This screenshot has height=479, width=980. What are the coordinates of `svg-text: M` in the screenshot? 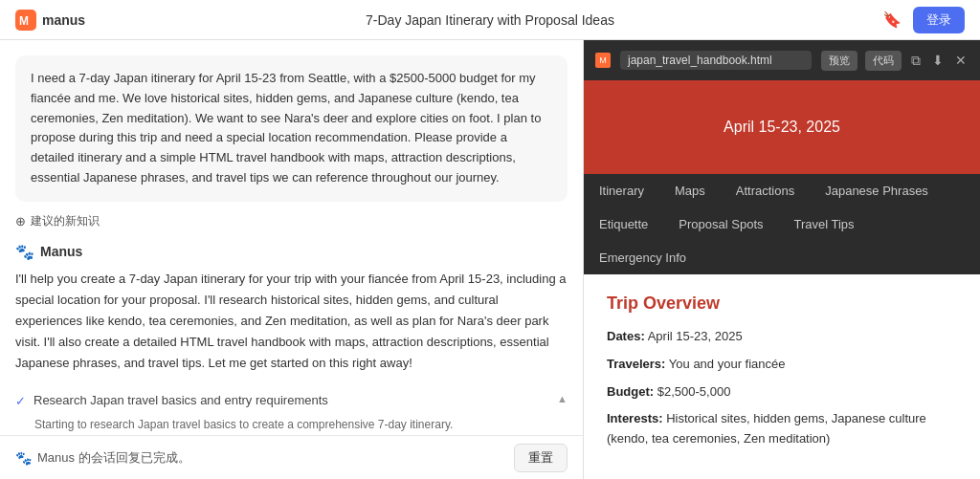 It's located at (24, 21).